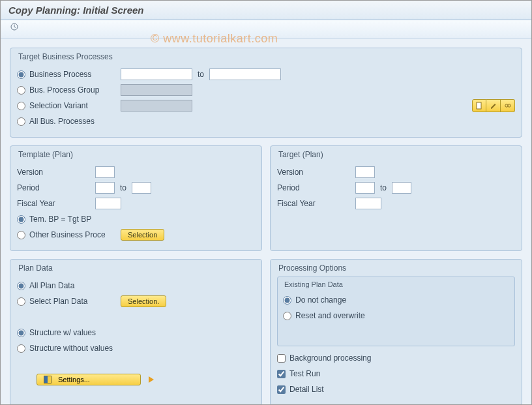  Describe the element at coordinates (108, 203) in the screenshot. I see `template-fiscal-year-input` at that location.